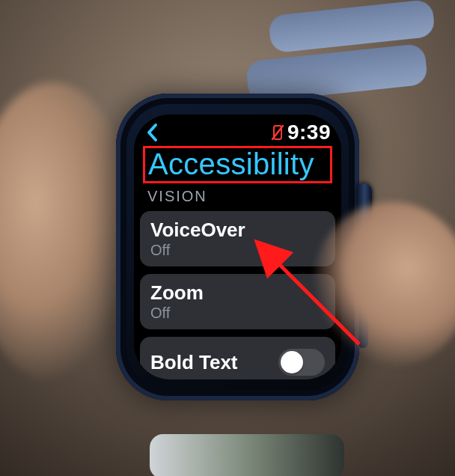 Image resolution: width=455 pixels, height=476 pixels. I want to click on digital-crown, so click(364, 207).